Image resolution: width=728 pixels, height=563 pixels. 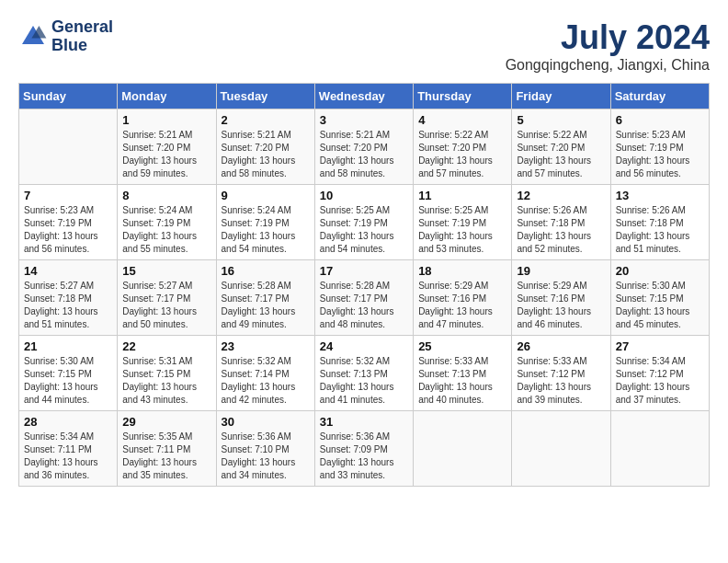 I want to click on calendar-cell: 28Sunrise: 5:34 AMSunset: 7:11 PMDayligh…, so click(x=68, y=449).